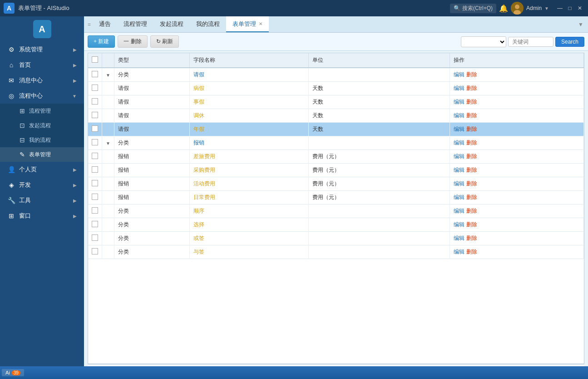  I want to click on field-link: 或签, so click(199, 238).